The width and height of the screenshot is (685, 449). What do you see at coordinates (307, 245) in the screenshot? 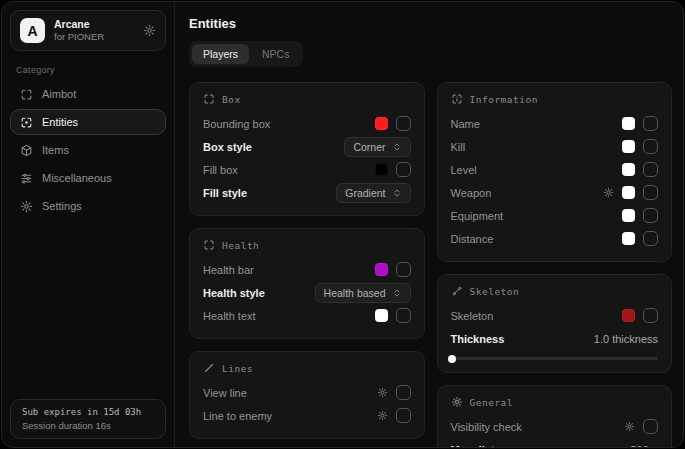
I see `health-card-header: Health` at bounding box center [307, 245].